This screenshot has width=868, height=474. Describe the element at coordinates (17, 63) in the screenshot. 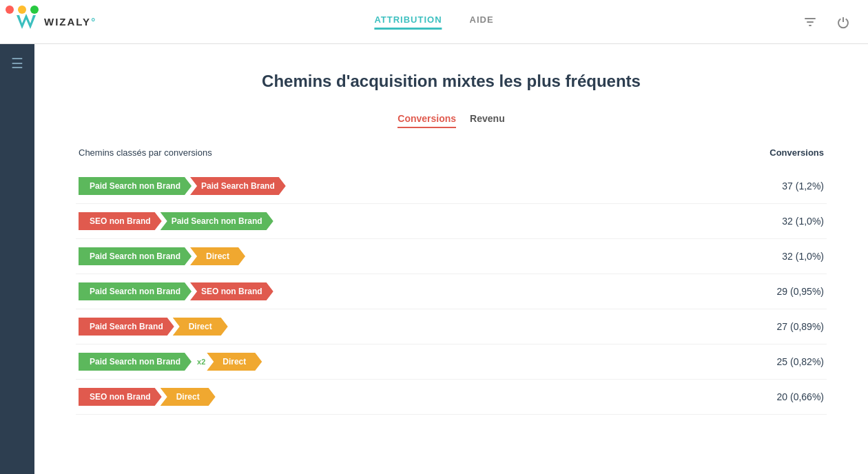

I see `sidebar-menu-icon: ☰` at that location.